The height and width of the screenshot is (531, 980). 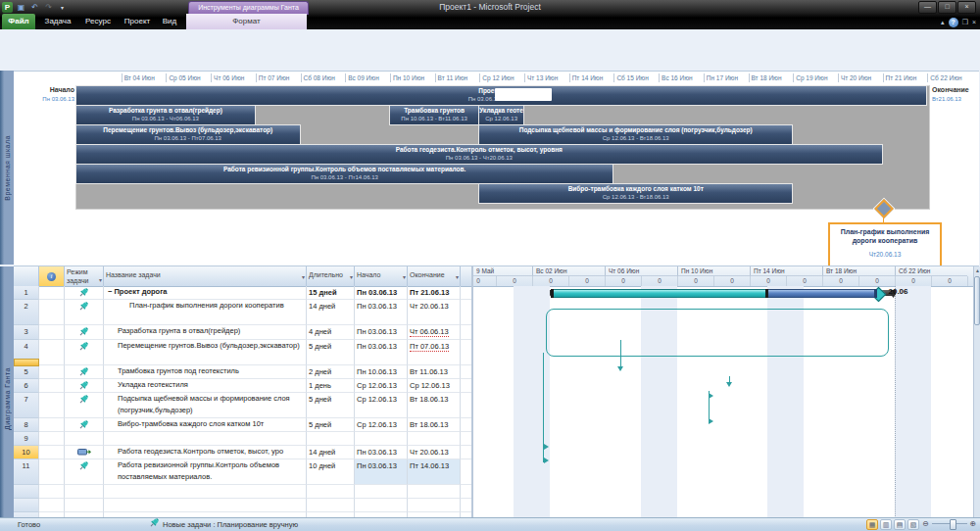 What do you see at coordinates (243, 406) in the screenshot?
I see `table-row: 7Подсыпка щебневой массы и формирование …` at bounding box center [243, 406].